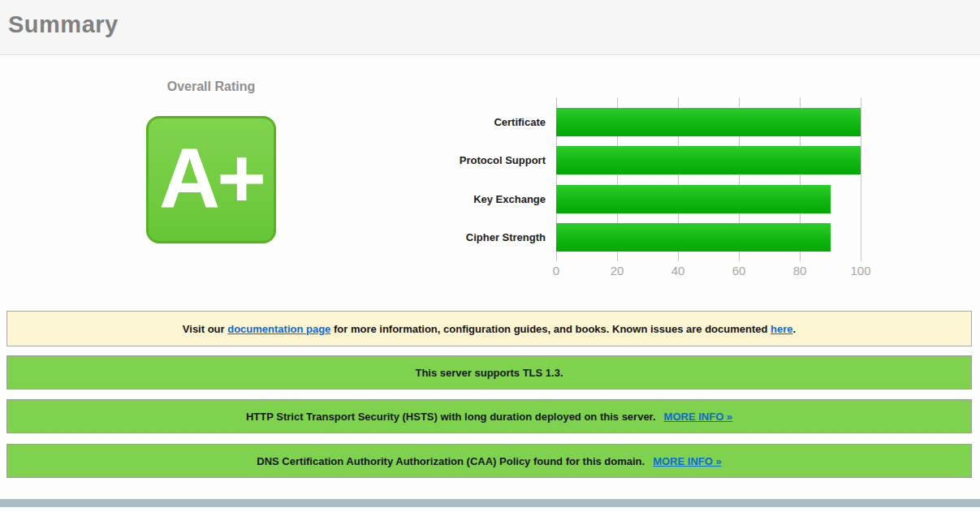  Describe the element at coordinates (678, 271) in the screenshot. I see `chart-axis-tick-label: 40` at that location.